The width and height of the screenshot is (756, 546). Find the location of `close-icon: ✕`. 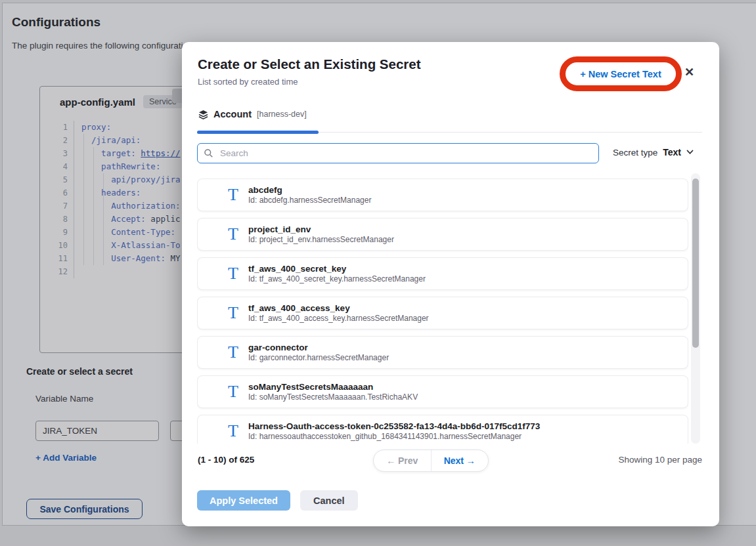

close-icon: ✕ is located at coordinates (690, 72).